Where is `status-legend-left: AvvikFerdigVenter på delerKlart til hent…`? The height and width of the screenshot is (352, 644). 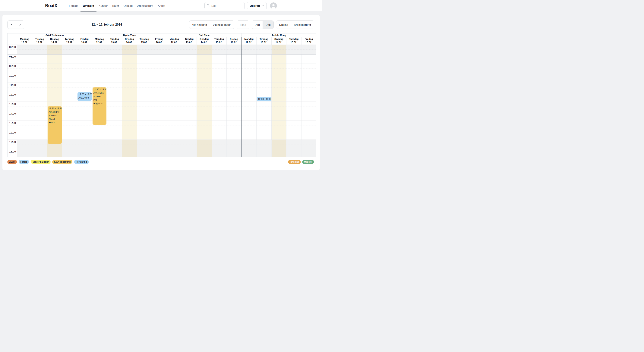
status-legend-left: AvvikFerdigVenter på delerKlart til hent… is located at coordinates (48, 162).